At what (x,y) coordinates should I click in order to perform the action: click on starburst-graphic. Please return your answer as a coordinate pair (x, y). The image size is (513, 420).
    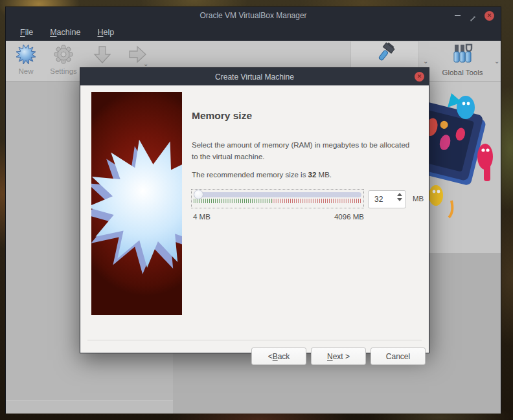
    Looking at the image, I should click on (137, 203).